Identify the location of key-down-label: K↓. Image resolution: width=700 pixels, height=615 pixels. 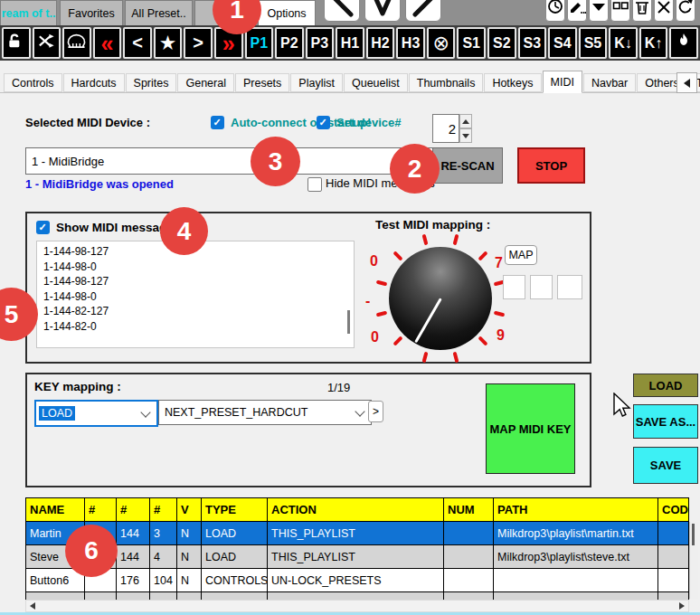
(623, 43).